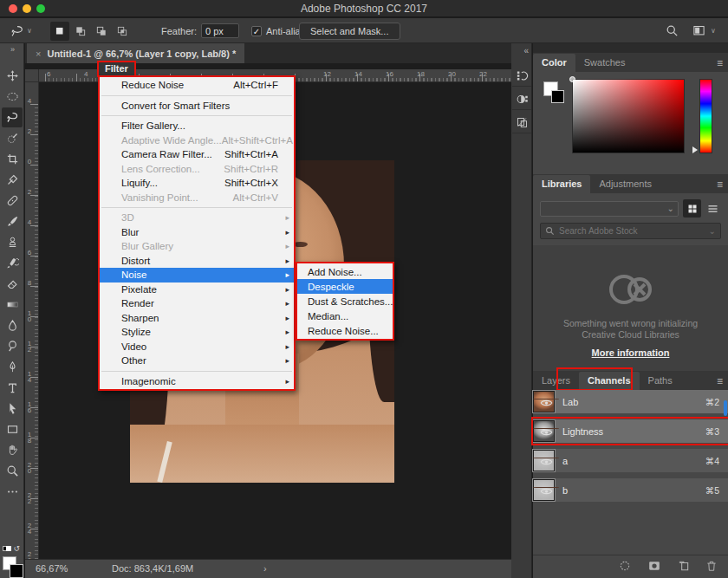 Image resolution: width=728 pixels, height=578 pixels. Describe the element at coordinates (609, 381) in the screenshot. I see `tab-channels: Channels` at that location.